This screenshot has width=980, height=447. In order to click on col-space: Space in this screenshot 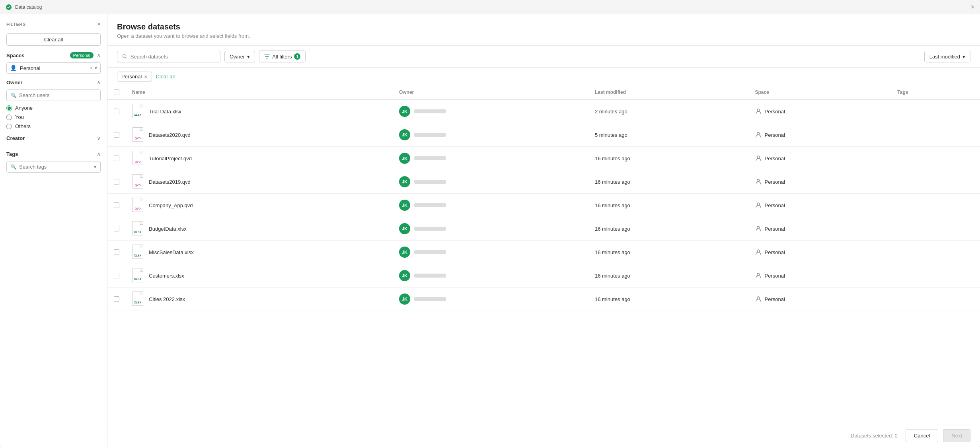, I will do `click(820, 92)`.